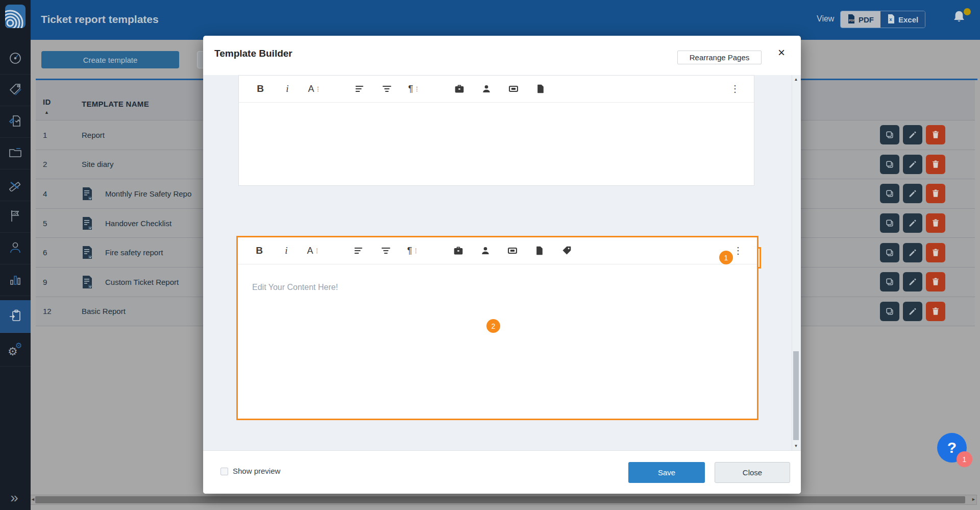 This screenshot has width=980, height=510. I want to click on sidebar-item-dashboard, so click(15, 59).